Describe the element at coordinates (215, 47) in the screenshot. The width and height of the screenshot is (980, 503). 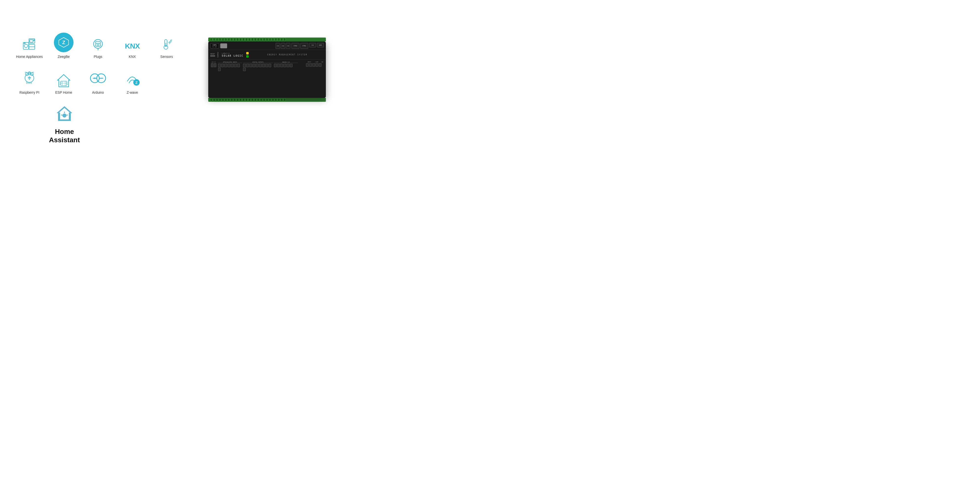
I see `rs485-label: RS-485` at that location.